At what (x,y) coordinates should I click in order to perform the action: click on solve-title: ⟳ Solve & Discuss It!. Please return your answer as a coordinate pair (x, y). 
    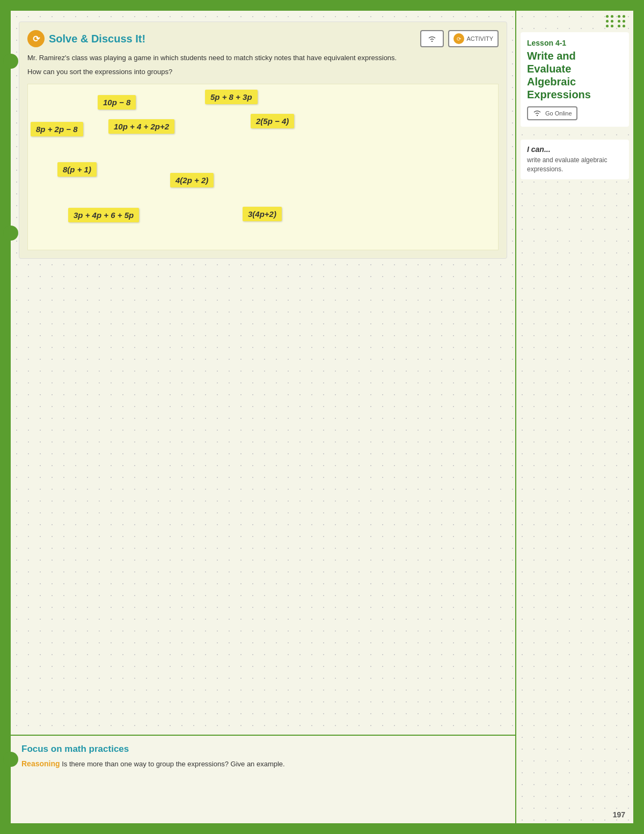
    Looking at the image, I should click on (86, 39).